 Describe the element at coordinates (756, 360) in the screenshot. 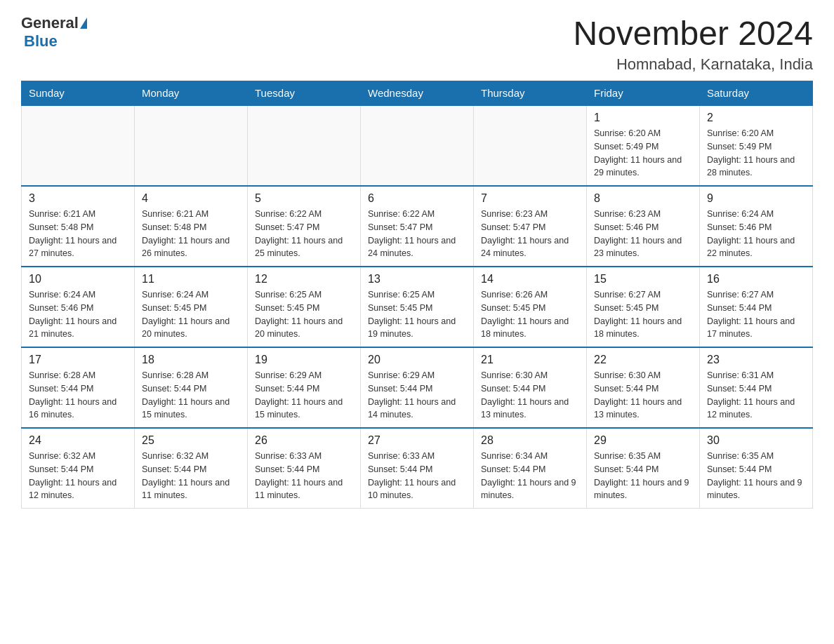

I see `day-number: 23` at that location.